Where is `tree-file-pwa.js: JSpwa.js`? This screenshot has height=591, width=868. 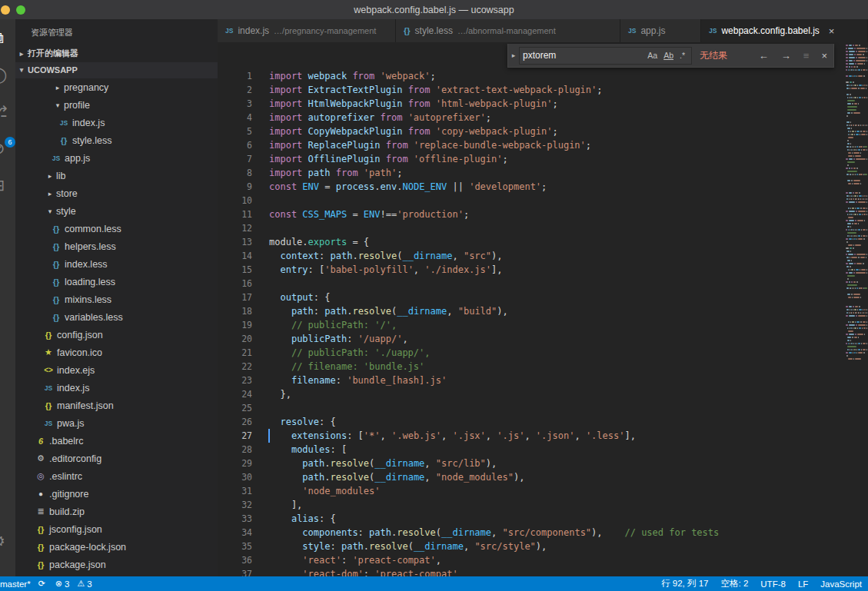
tree-file-pwa.js: JSpwa.js is located at coordinates (117, 423).